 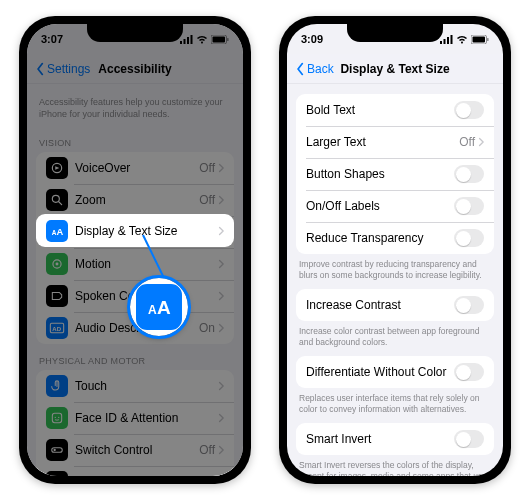 What do you see at coordinates (395, 142) in the screenshot?
I see `settings-row: Larger TextOff` at bounding box center [395, 142].